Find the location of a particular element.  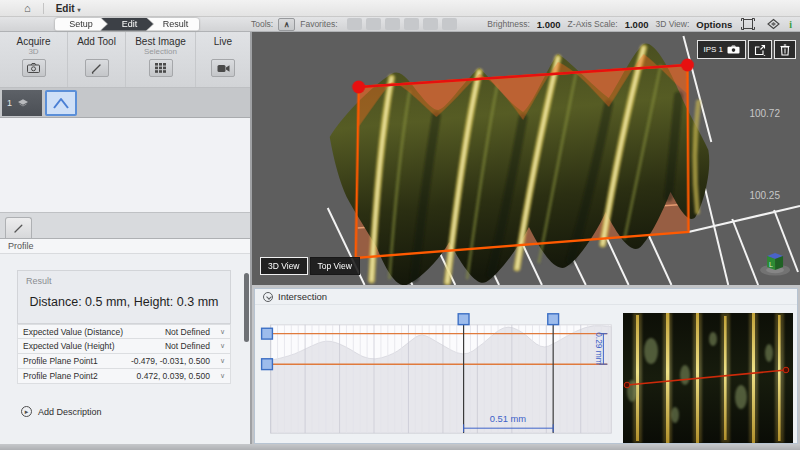

rotate-3d-icon is located at coordinates (774, 24).